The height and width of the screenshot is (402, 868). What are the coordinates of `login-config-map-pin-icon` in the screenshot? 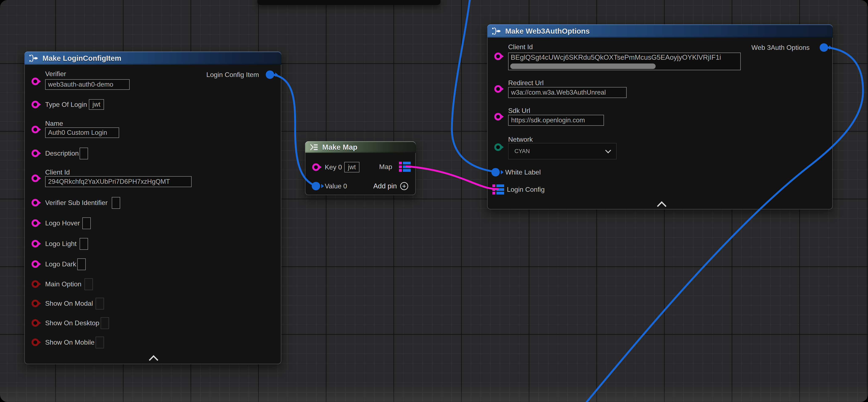 It's located at (498, 190).